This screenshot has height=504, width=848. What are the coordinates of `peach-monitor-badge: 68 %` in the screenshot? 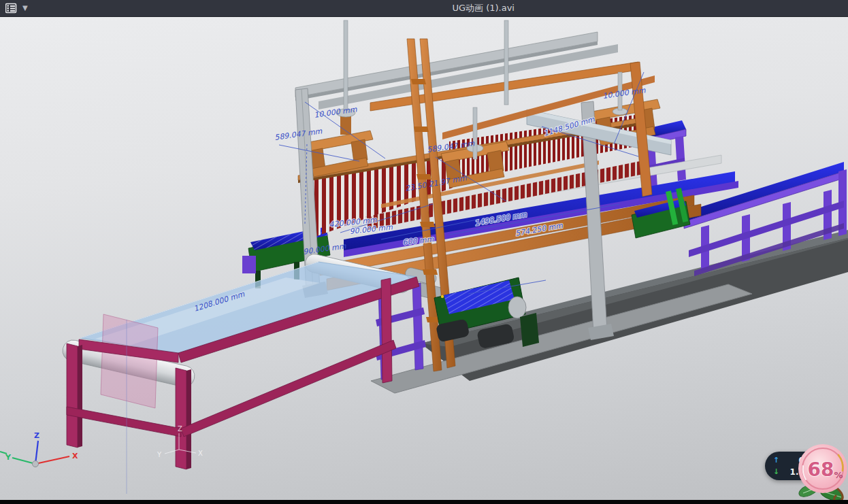 It's located at (821, 470).